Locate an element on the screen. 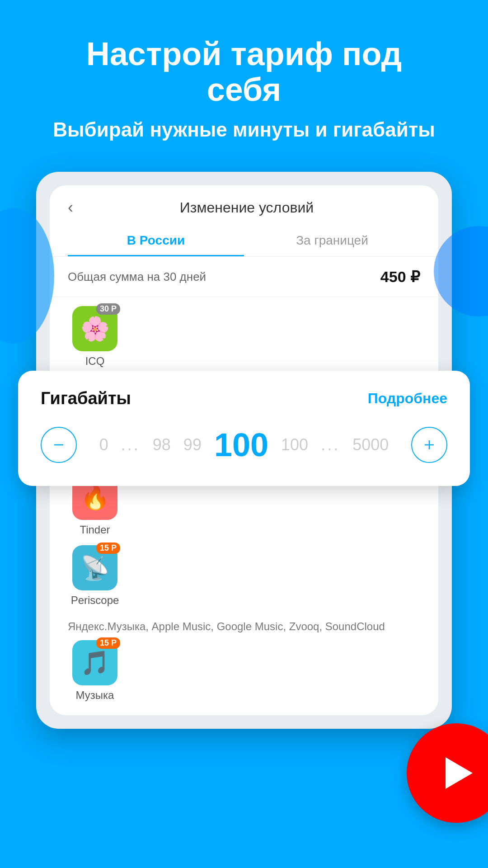 This screenshot has width=488, height=868. dots-left: ... is located at coordinates (131, 445).